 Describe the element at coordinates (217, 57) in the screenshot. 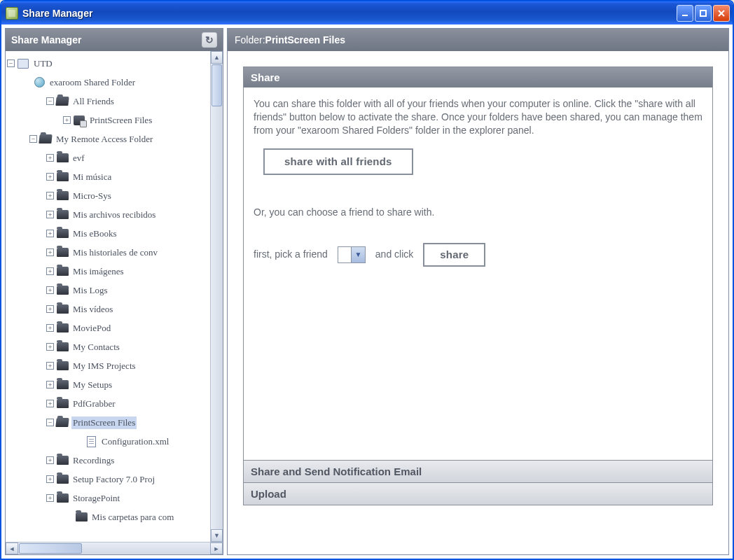

I see `scroll-up-button: ▲` at that location.